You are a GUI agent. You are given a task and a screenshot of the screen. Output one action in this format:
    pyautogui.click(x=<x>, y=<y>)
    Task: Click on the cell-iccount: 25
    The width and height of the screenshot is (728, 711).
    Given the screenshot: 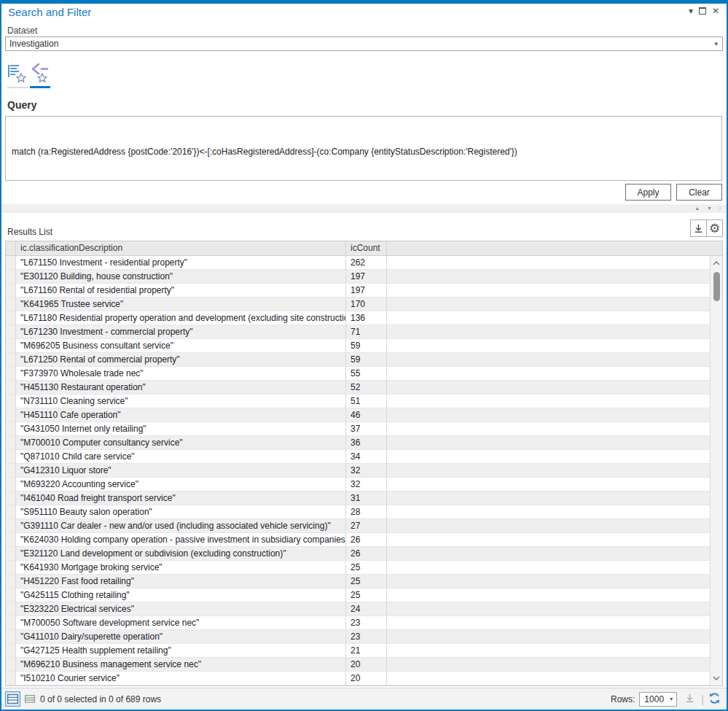 What is the action you would take?
    pyautogui.click(x=367, y=595)
    